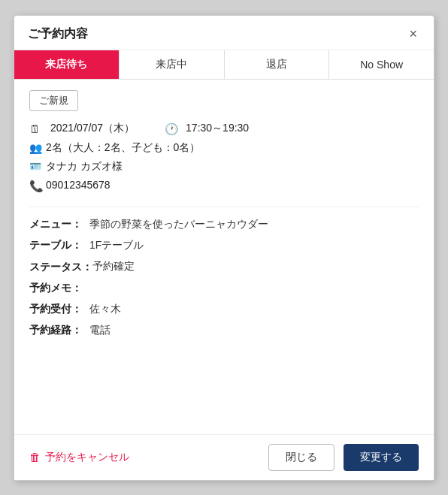  What do you see at coordinates (59, 225) in the screenshot?
I see `menu-label: メニュー：` at bounding box center [59, 225].